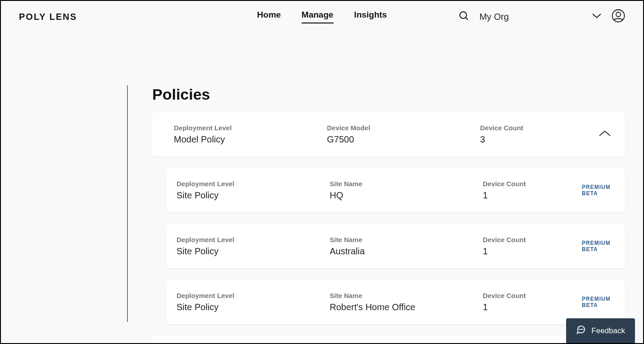 This screenshot has width=644, height=344. Describe the element at coordinates (406, 302) in the screenshot. I see `field-site-name: Site Name Robert's Home Office` at that location.